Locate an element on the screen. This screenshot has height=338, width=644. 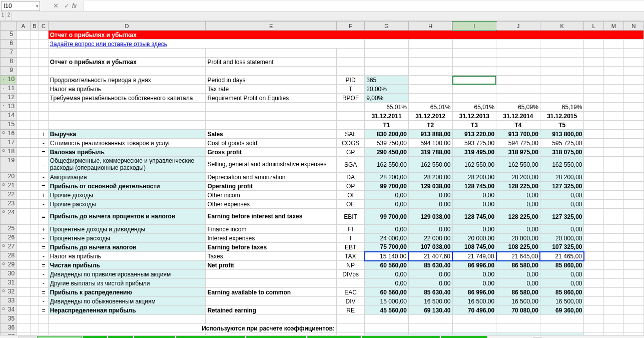
row-header-35: 35 is located at coordinates (9, 319).